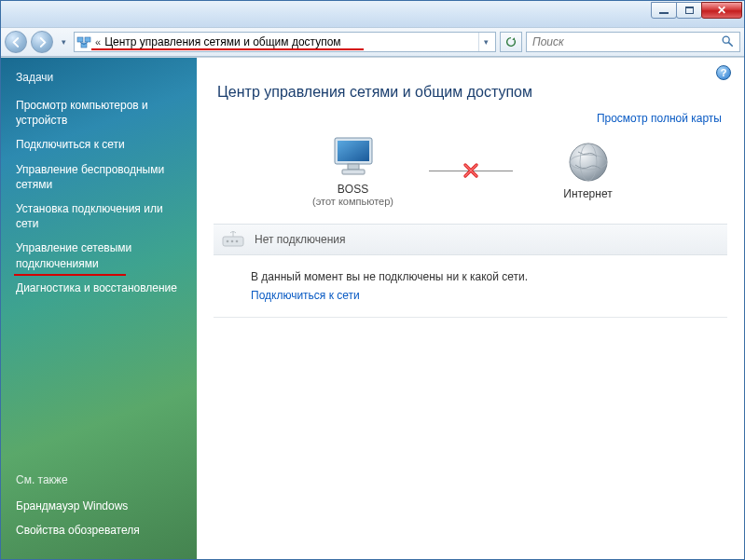 This screenshot has width=745, height=560. I want to click on search-icon, so click(727, 43).